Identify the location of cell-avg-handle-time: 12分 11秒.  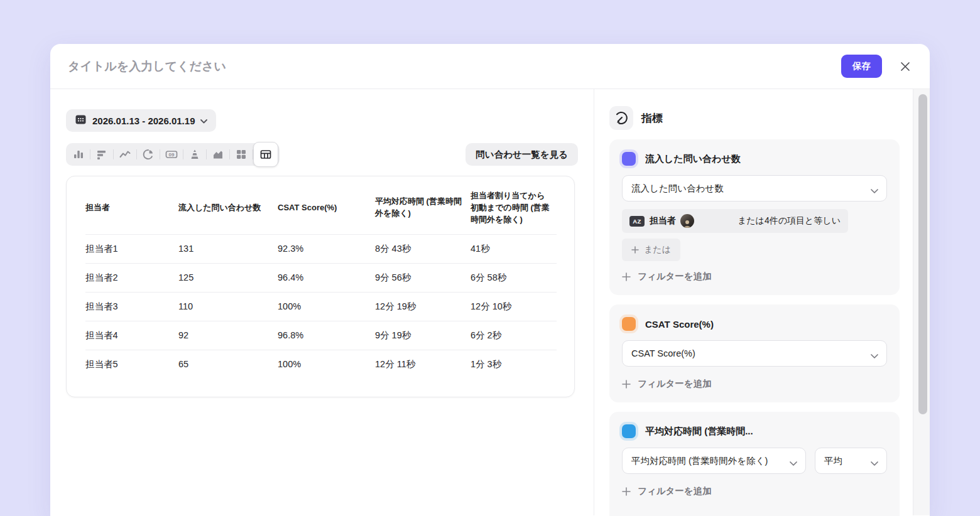
(423, 364).